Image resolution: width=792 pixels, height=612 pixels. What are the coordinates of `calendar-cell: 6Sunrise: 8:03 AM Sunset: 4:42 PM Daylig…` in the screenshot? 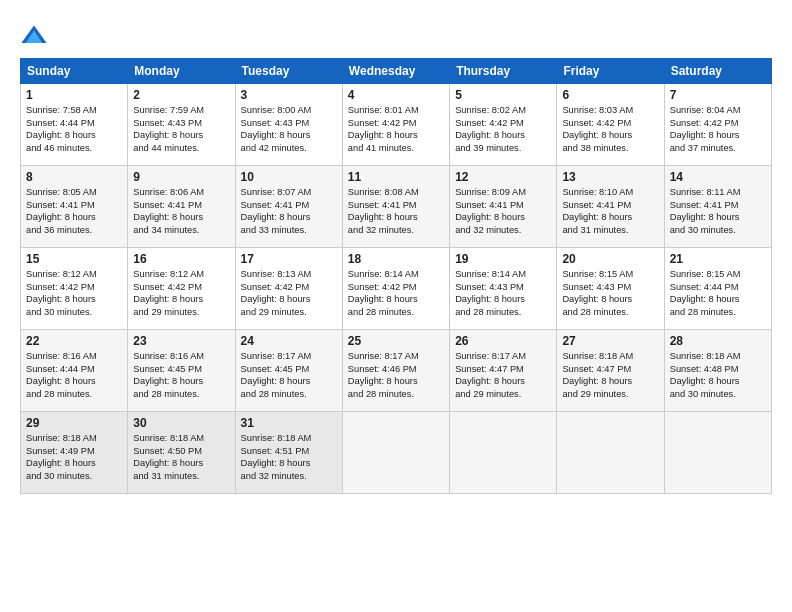 It's located at (610, 125).